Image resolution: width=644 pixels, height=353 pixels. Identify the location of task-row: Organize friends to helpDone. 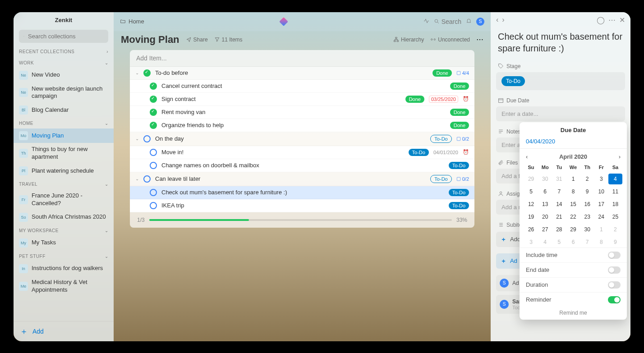
(302, 125).